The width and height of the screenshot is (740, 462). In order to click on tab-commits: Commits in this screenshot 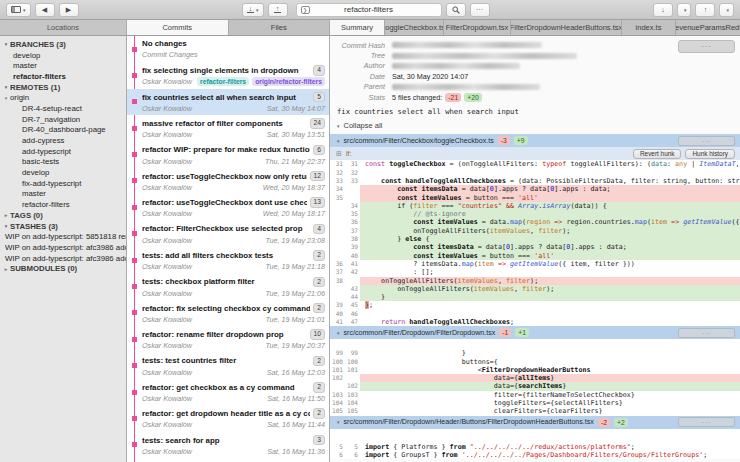, I will do `click(178, 28)`.